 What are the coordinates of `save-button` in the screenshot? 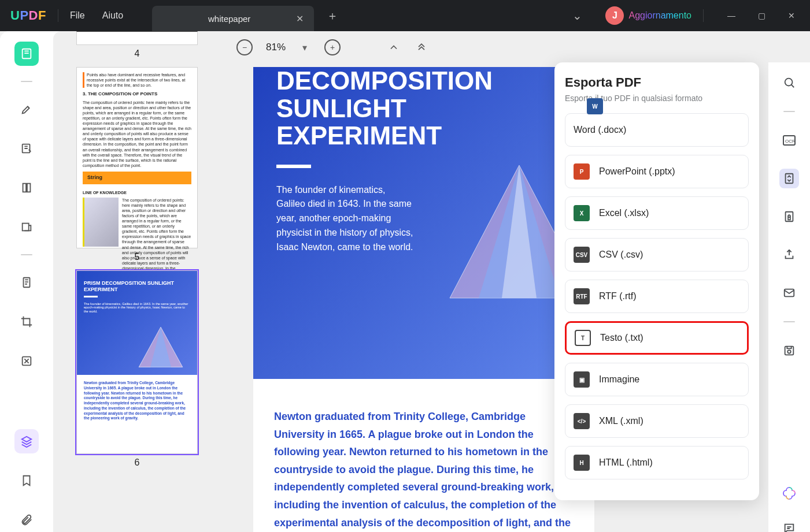 It's located at (789, 351).